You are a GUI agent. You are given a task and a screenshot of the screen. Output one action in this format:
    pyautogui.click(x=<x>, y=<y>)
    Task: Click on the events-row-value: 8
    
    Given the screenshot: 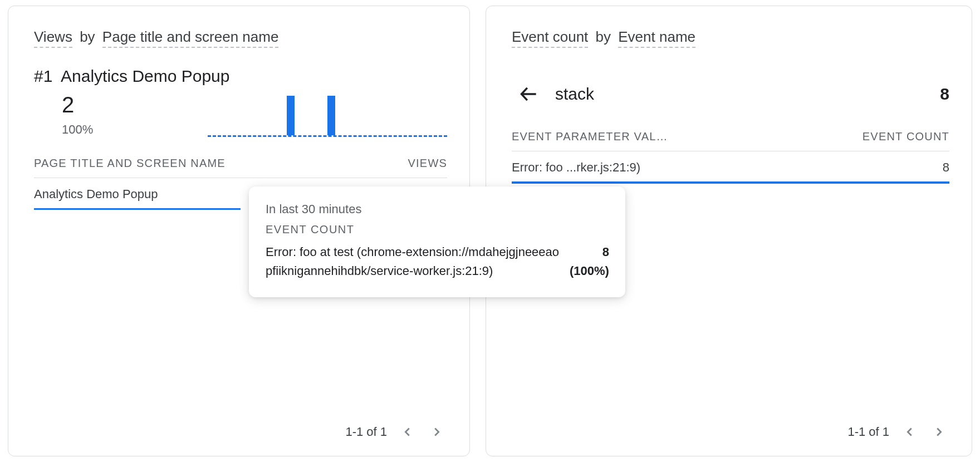 What is the action you would take?
    pyautogui.click(x=946, y=168)
    